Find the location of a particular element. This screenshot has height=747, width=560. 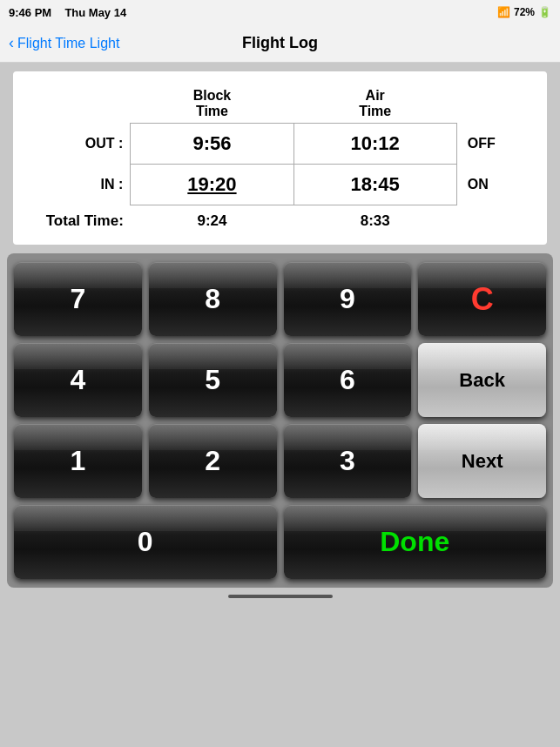

back-label: Flight Time Light is located at coordinates (68, 44).